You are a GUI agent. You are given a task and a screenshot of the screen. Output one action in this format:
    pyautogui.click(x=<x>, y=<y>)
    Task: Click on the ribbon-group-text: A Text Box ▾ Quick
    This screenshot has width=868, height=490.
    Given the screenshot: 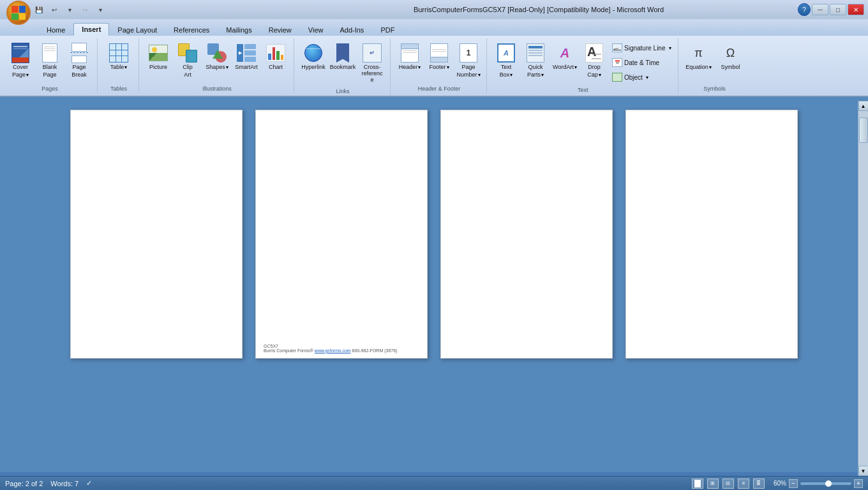 What is the action you would take?
    pyautogui.click(x=583, y=66)
    